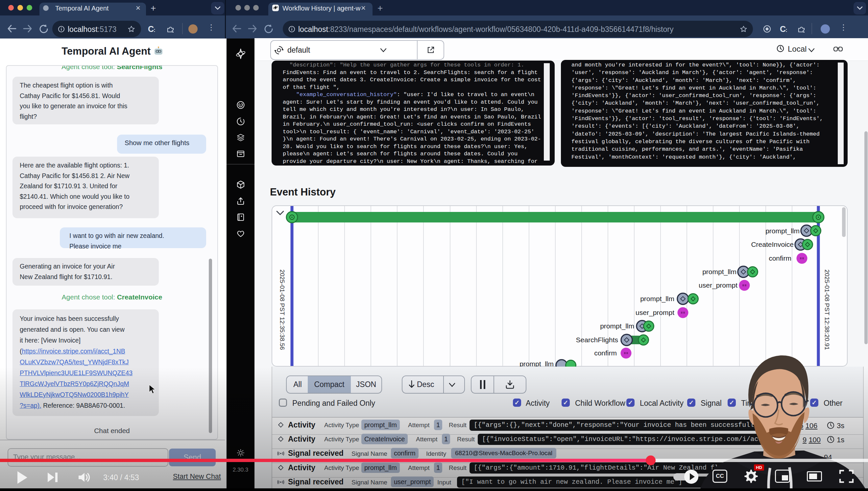 Image resolution: width=868 pixels, height=491 pixels. I want to click on svg-text: 2025-01-08 PST 12:38:20.91, so click(827, 310).